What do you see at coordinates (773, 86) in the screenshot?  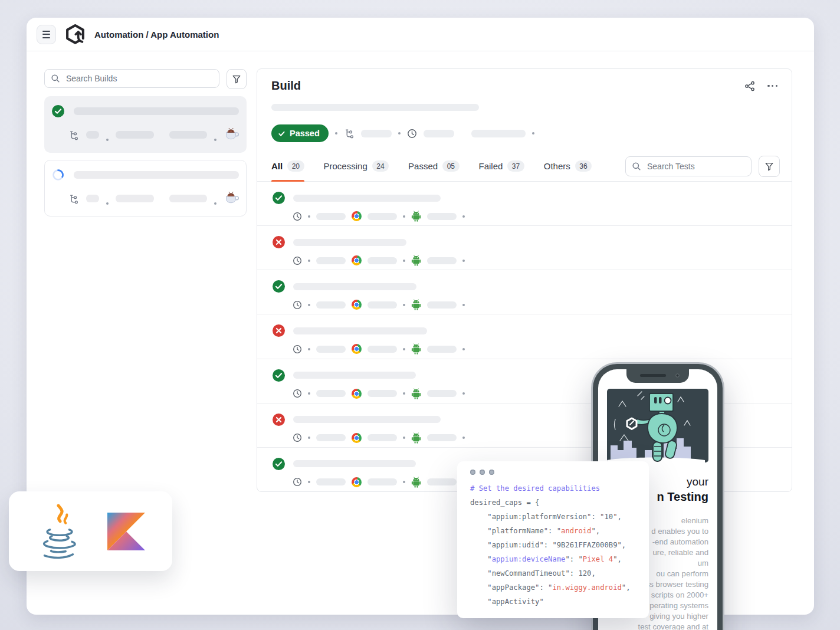 I see `more-options-button` at bounding box center [773, 86].